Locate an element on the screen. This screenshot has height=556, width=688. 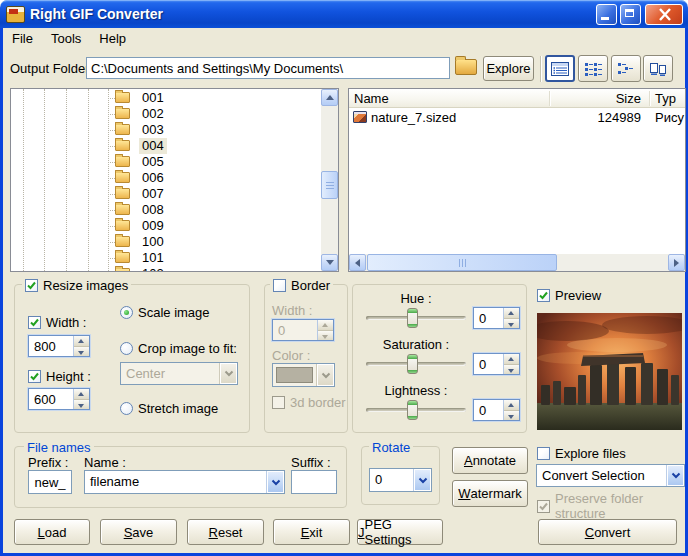
output-folder-input is located at coordinates (268, 68).